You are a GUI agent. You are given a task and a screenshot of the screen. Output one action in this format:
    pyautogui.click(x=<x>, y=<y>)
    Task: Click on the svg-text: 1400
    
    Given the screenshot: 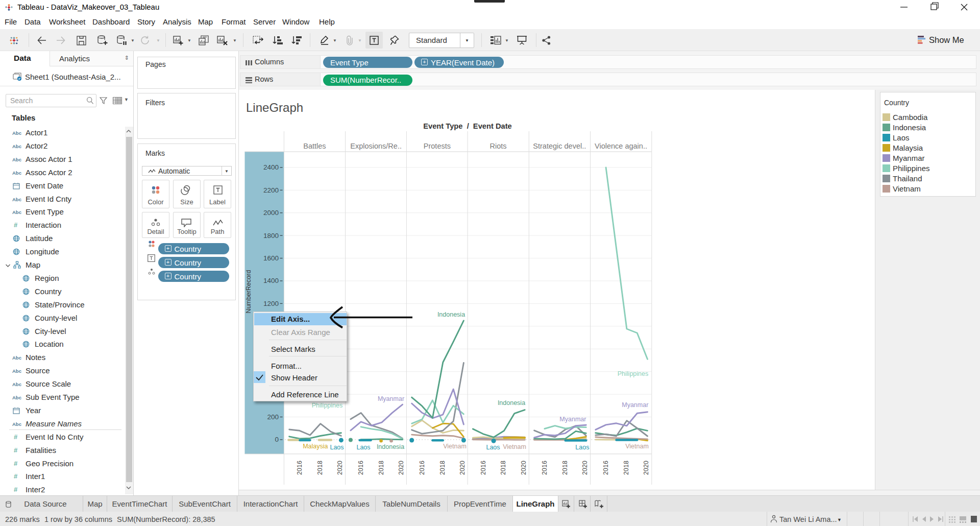 What is the action you would take?
    pyautogui.click(x=271, y=281)
    